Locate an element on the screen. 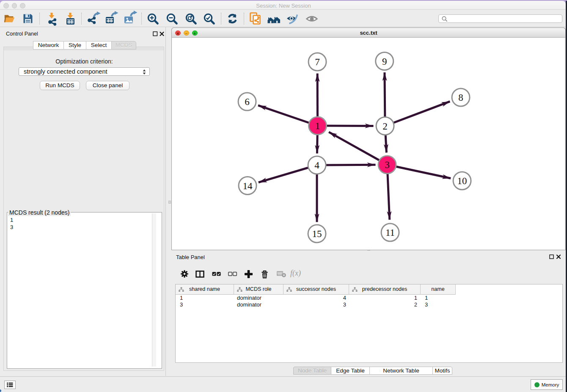 Image resolution: width=567 pixels, height=392 pixels. svg-text: 11 is located at coordinates (390, 233).